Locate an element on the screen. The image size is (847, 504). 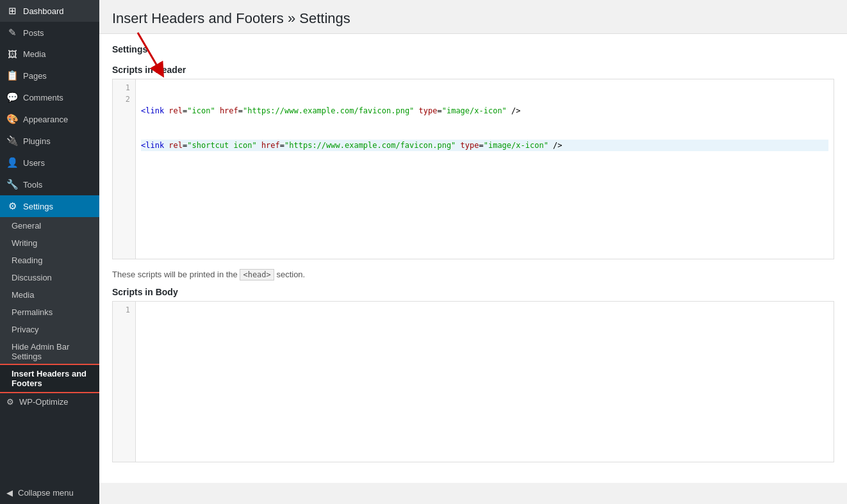
sidebar-item-dashboard: ⊞ Dashboard is located at coordinates (50, 11).